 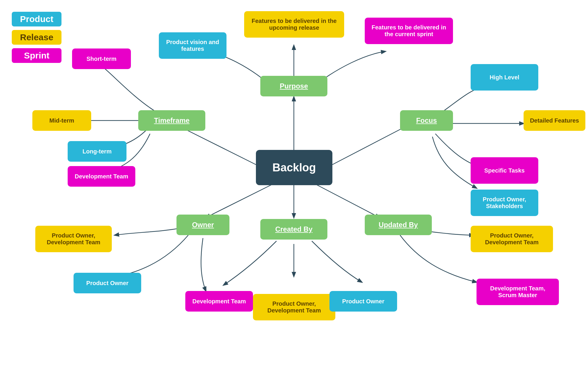 What do you see at coordinates (294, 307) in the screenshot?
I see `node-product-owner-dev-team-bottom: Product Owner, Development Team` at bounding box center [294, 307].